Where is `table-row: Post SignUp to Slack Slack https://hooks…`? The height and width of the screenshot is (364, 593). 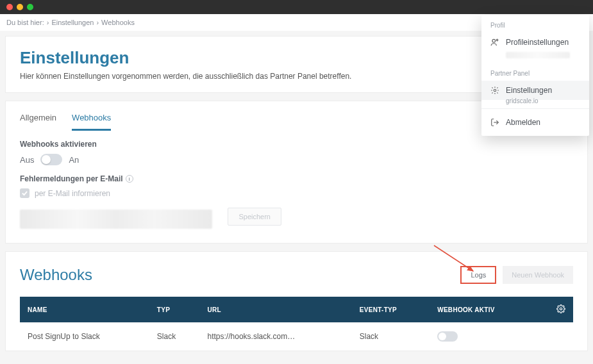 table-row: Post SignUp to Slack Slack https://hooks… is located at coordinates (296, 336).